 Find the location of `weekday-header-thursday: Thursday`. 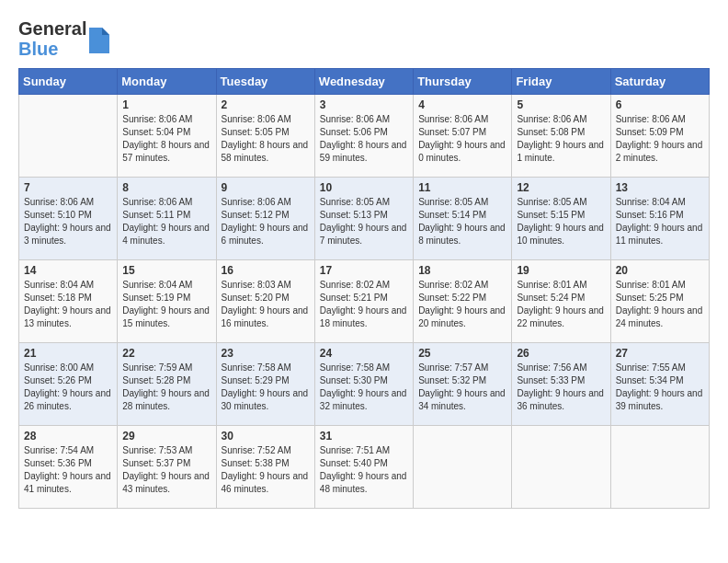

weekday-header-thursday: Thursday is located at coordinates (463, 82).